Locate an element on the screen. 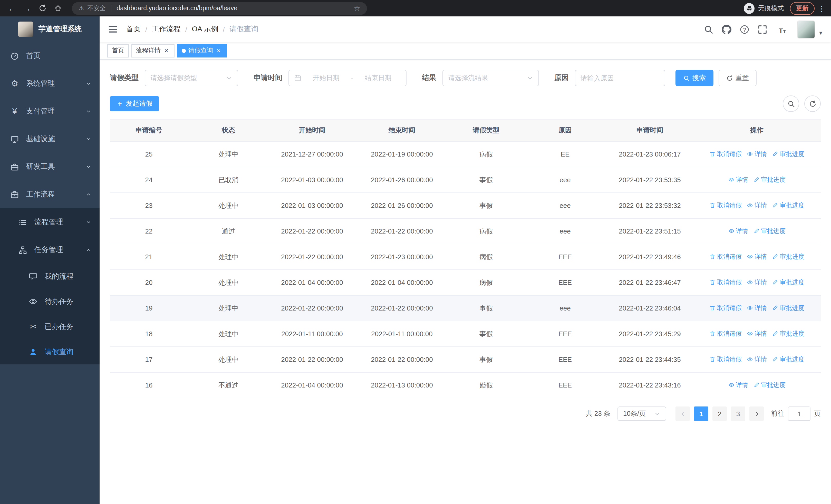 The image size is (831, 504). sidebar-item-devtools: 研发工具 is located at coordinates (50, 167).